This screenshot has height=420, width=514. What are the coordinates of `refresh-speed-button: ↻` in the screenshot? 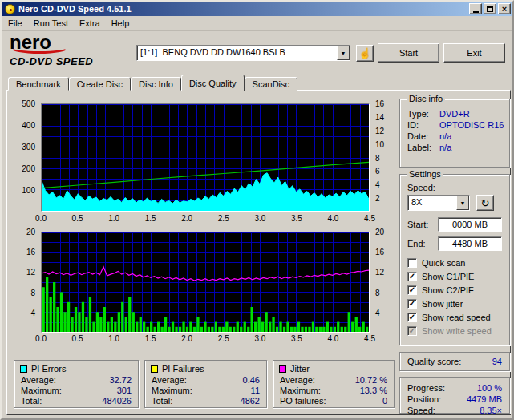 It's located at (485, 203).